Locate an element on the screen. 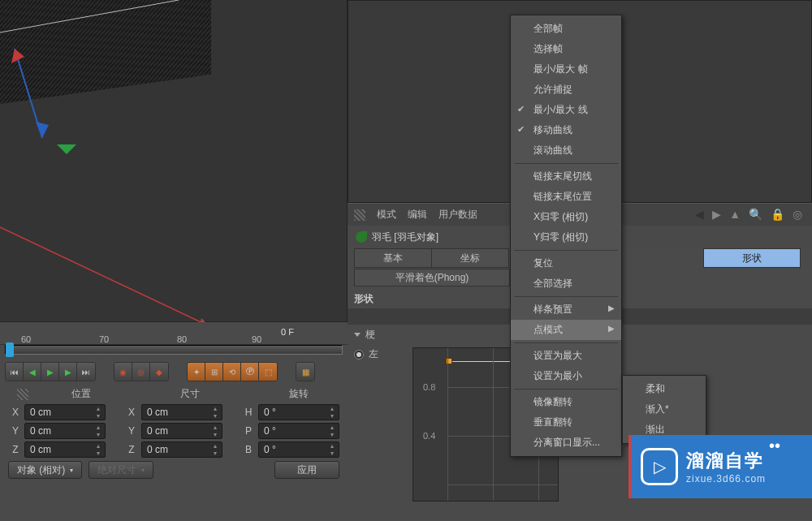 This screenshot has width=812, height=521. menu-mirror-v: 垂直翻转 is located at coordinates (566, 422).